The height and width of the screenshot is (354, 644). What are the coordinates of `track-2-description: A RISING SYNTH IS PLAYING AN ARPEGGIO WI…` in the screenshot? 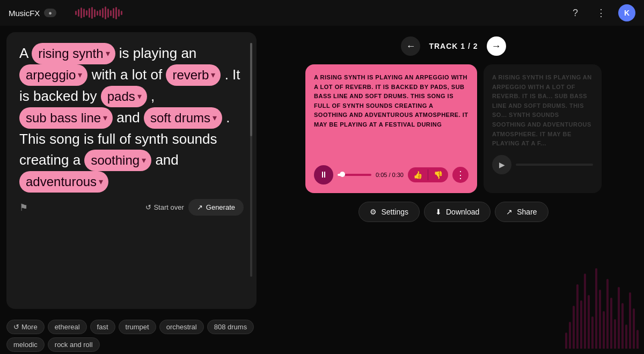 It's located at (543, 110).